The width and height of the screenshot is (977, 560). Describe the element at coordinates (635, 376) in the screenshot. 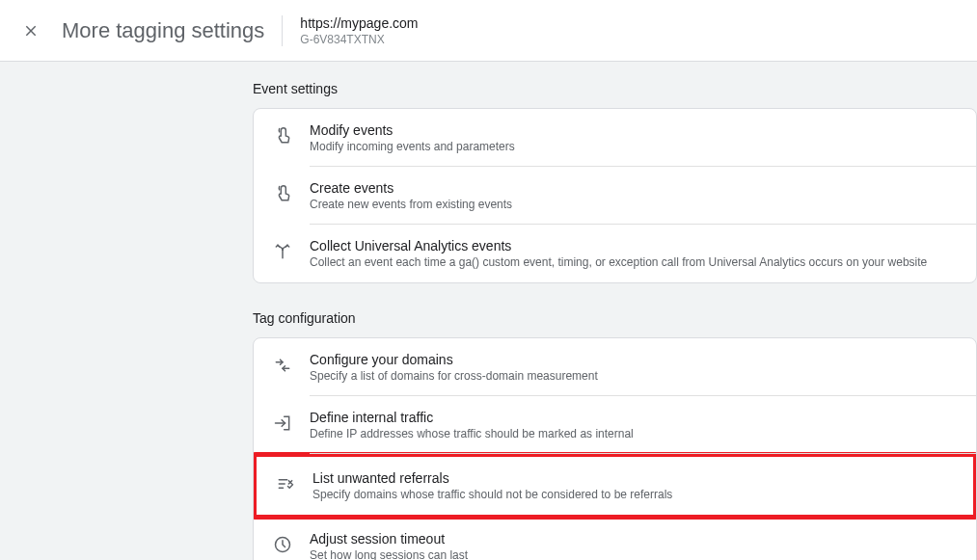

I see `item-desc: Specify a list of domains for cross-doma…` at that location.